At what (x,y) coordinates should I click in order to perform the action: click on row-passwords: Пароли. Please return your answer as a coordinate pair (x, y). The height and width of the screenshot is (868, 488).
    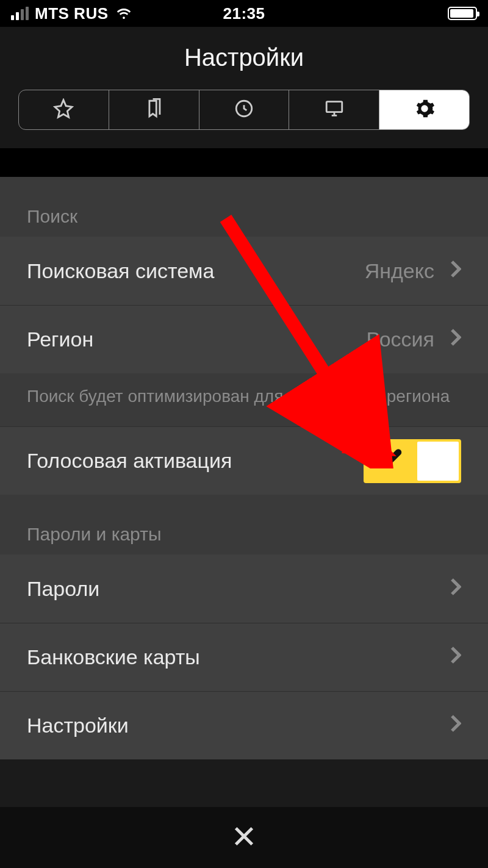
    Looking at the image, I should click on (244, 589).